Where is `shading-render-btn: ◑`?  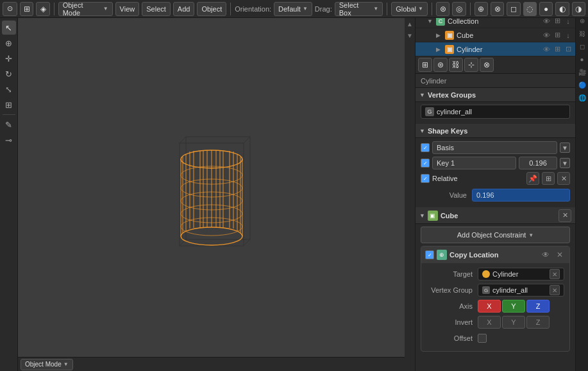
shading-render-btn: ◑ is located at coordinates (578, 9).